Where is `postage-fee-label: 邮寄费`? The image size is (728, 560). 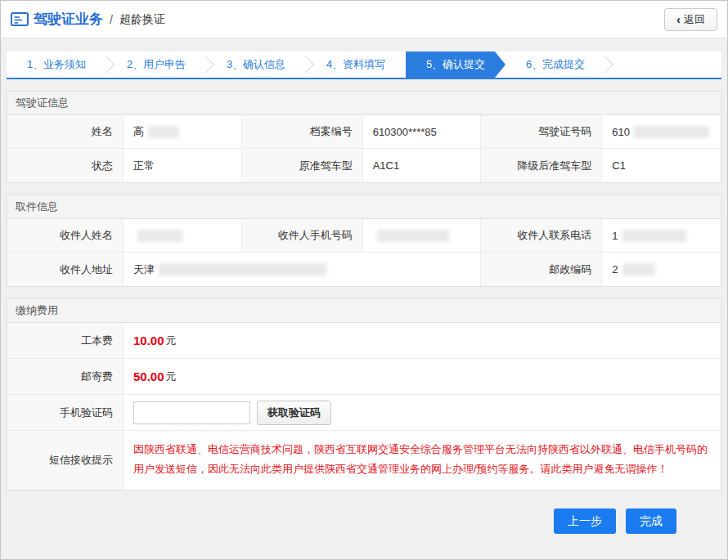
postage-fee-label: 邮寄费 is located at coordinates (65, 377).